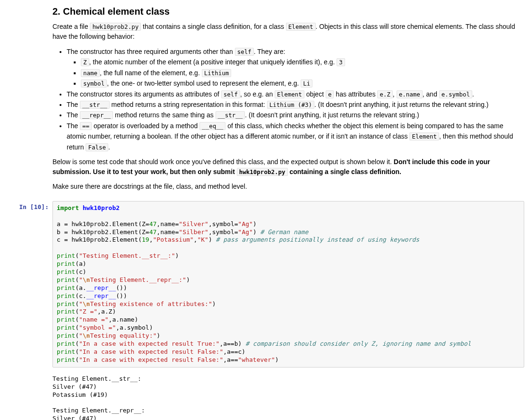  I want to click on stdout-output: Testing Element.__str__: Silver (#47) Po…, so click(288, 396).